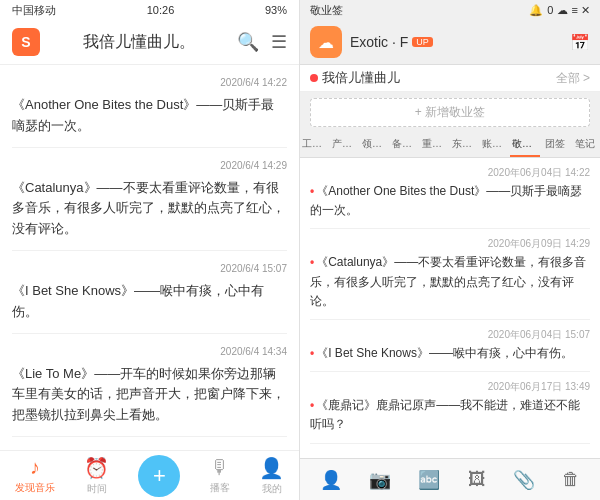 The height and width of the screenshot is (500, 600). Describe the element at coordinates (379, 42) in the screenshot. I see `user-name: Exotic · F` at that location.